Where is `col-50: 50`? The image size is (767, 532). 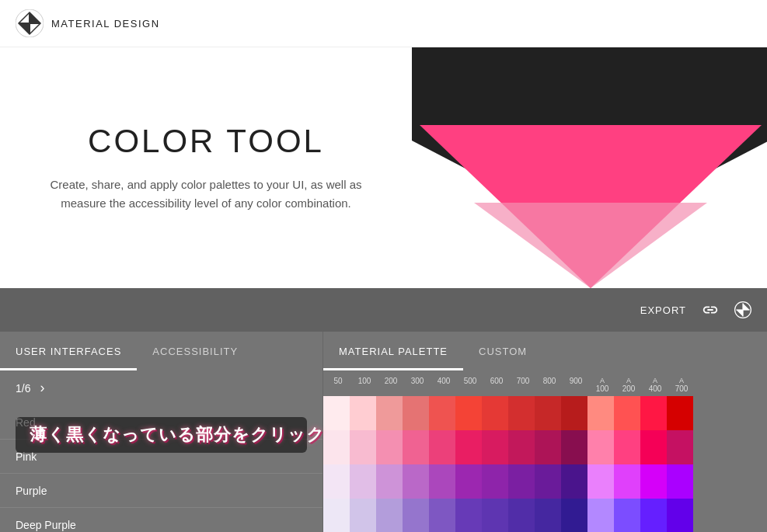
col-50: 50 is located at coordinates (338, 385).